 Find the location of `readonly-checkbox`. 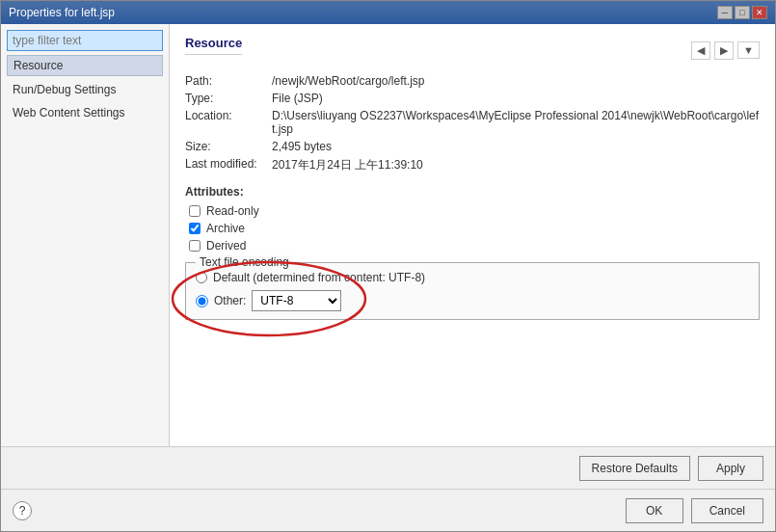

readonly-checkbox is located at coordinates (195, 211).